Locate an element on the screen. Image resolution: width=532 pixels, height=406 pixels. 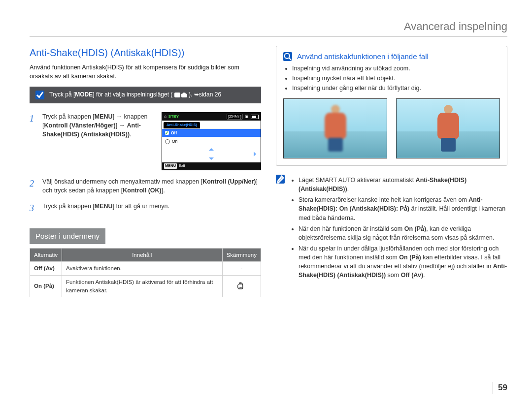
exit-label: Exit is located at coordinates (182, 166).